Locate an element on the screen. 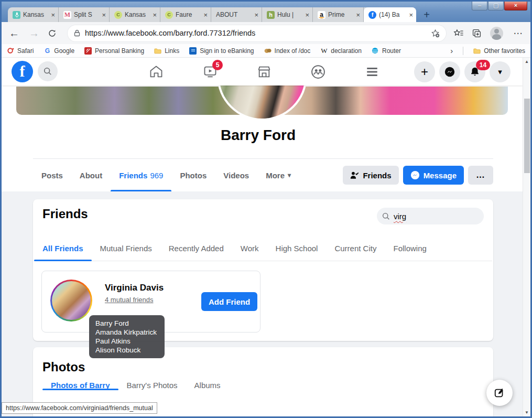 This screenshot has width=532, height=418. tab-about: ABOUT × is located at coordinates (237, 15).